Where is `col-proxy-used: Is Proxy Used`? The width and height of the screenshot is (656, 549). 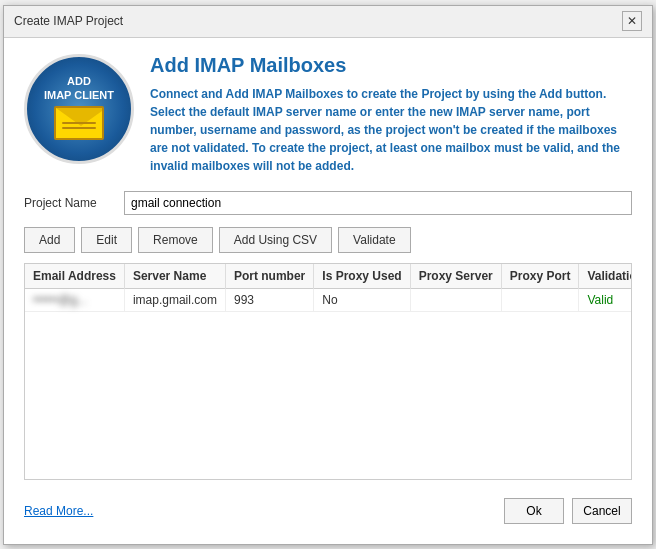
col-proxy-used: Is Proxy Used is located at coordinates (362, 276).